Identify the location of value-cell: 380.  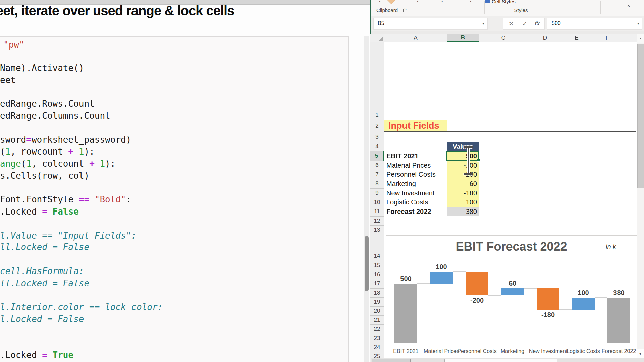
(463, 212).